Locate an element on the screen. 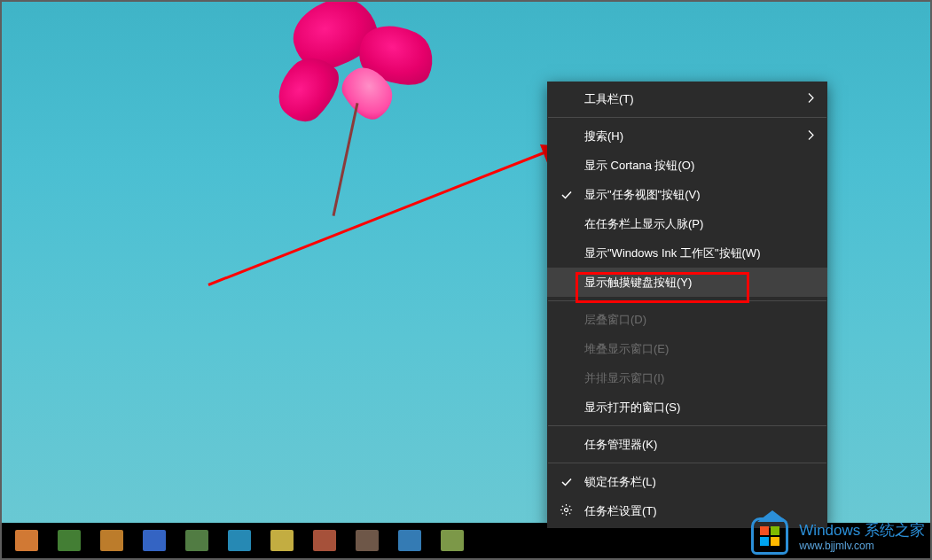  app-6-icon is located at coordinates (239, 541).